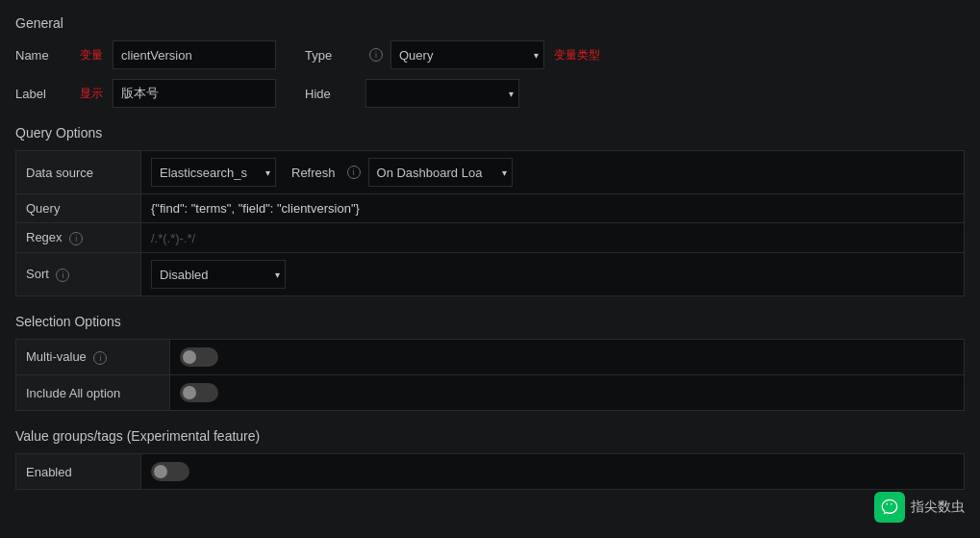 The image size is (980, 538). Describe the element at coordinates (214, 172) in the screenshot. I see `datasource-select-wrapper: Elasticsearch_s ▾` at that location.